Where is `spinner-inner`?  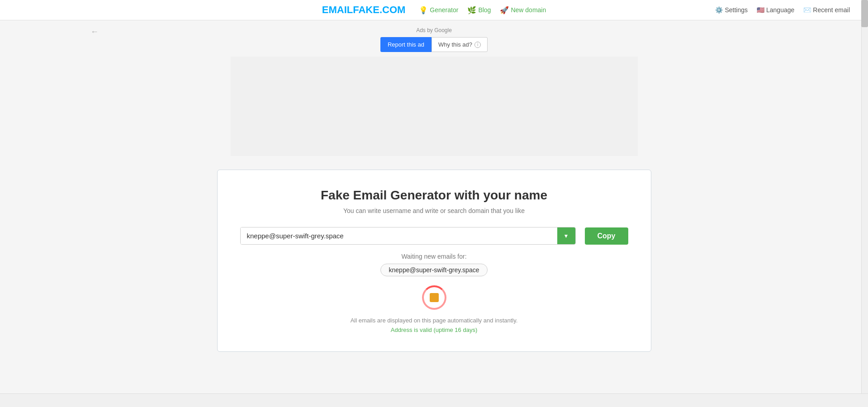
spinner-inner is located at coordinates (434, 298).